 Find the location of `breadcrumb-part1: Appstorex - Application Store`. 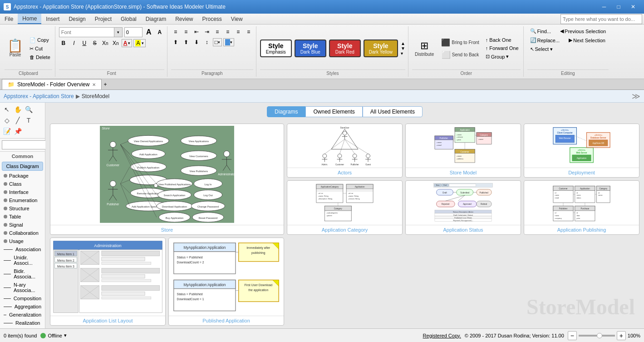

breadcrumb-part1: Appstorex - Application Store is located at coordinates (39, 96).